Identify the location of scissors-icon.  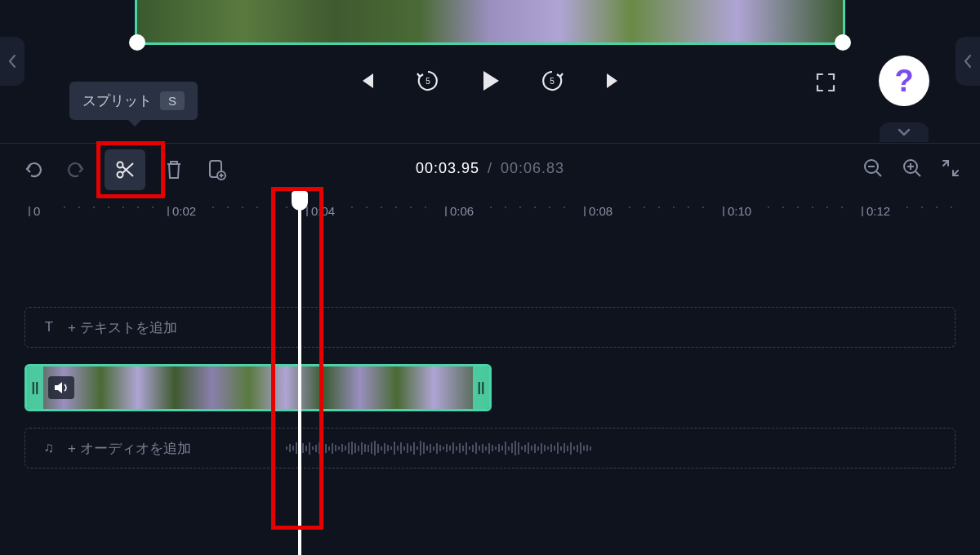
(125, 170).